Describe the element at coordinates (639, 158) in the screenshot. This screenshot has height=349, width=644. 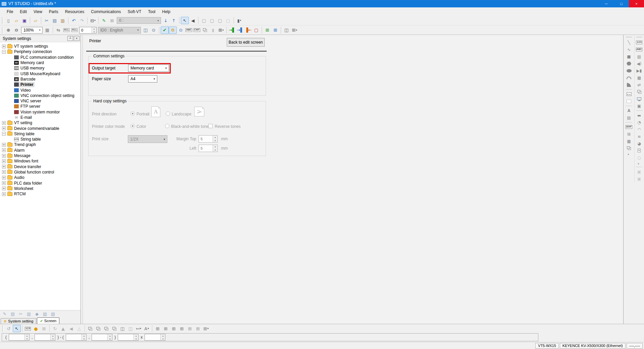
I see `free-graph-part-button: ◌` at that location.